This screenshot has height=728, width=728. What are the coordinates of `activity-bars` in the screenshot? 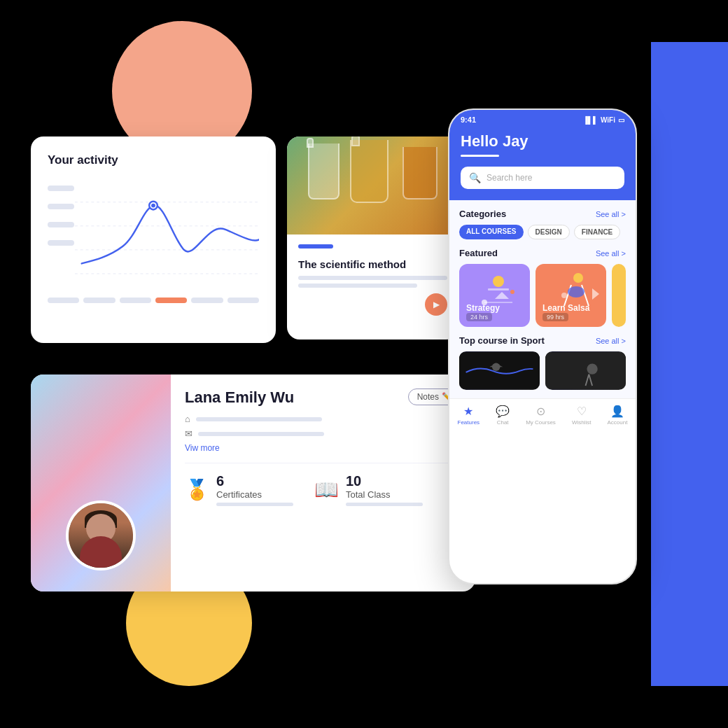 It's located at (153, 300).